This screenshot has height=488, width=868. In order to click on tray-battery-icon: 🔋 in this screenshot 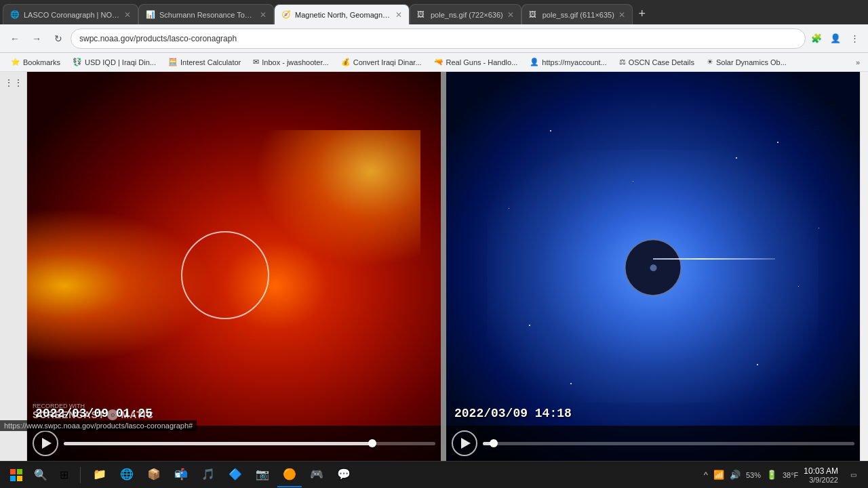, I will do `click(772, 474)`.